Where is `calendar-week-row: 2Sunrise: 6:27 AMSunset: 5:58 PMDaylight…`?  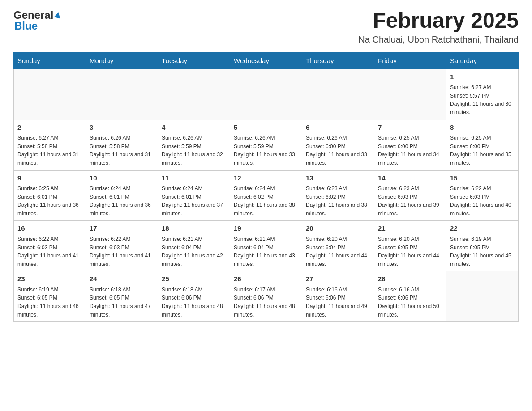 calendar-week-row: 2Sunrise: 6:27 AMSunset: 5:58 PMDaylight… is located at coordinates (266, 145).